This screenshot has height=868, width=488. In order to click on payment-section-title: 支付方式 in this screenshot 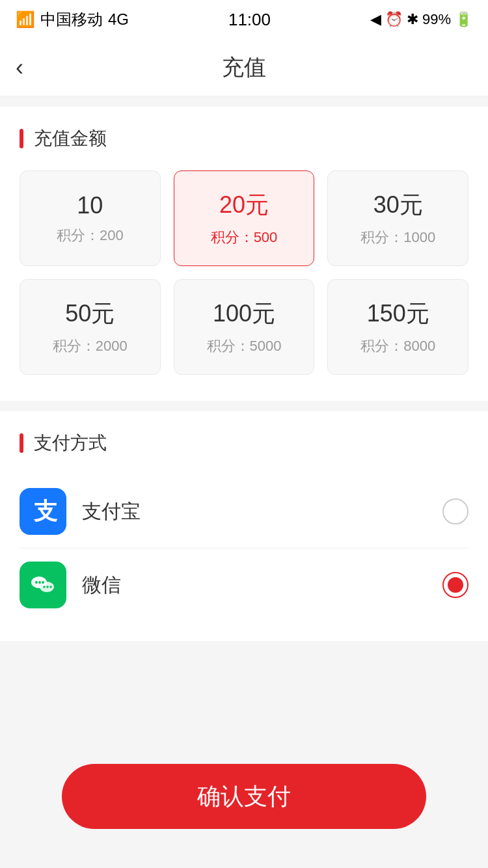, I will do `click(244, 443)`.